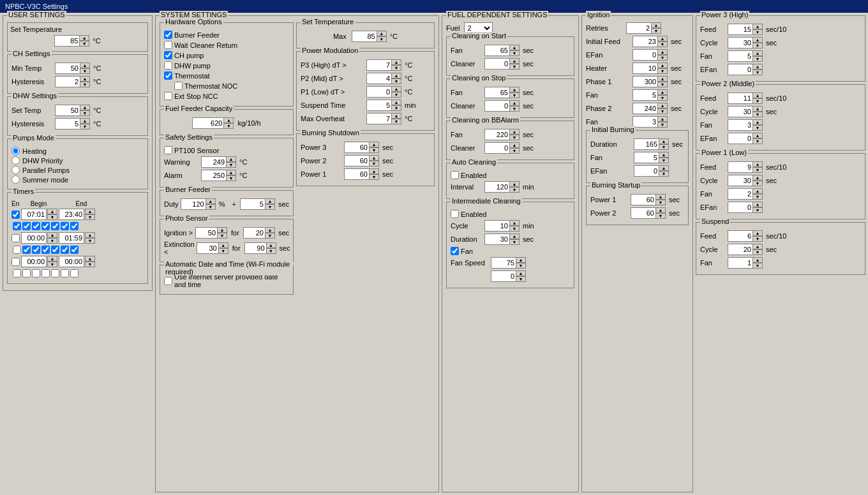  I want to click on ch-min-temp-up: ▲, so click(85, 65).